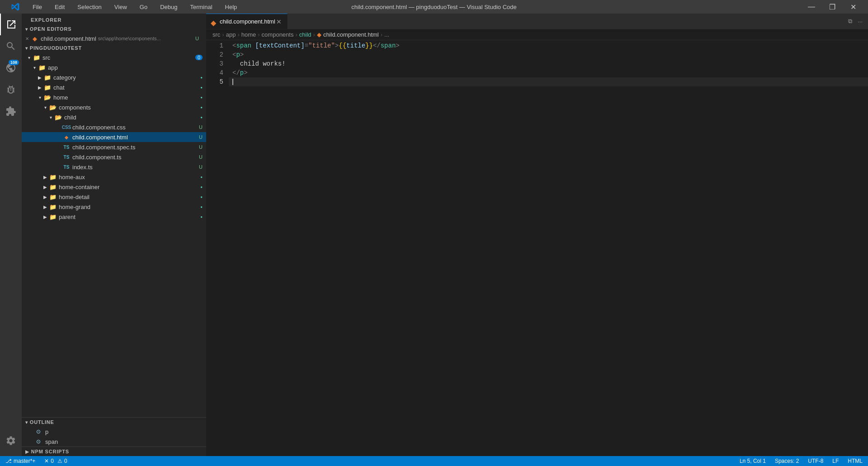  What do you see at coordinates (56, 461) in the screenshot?
I see `errors-item: ✕ 0 ⚠ 0` at bounding box center [56, 461].